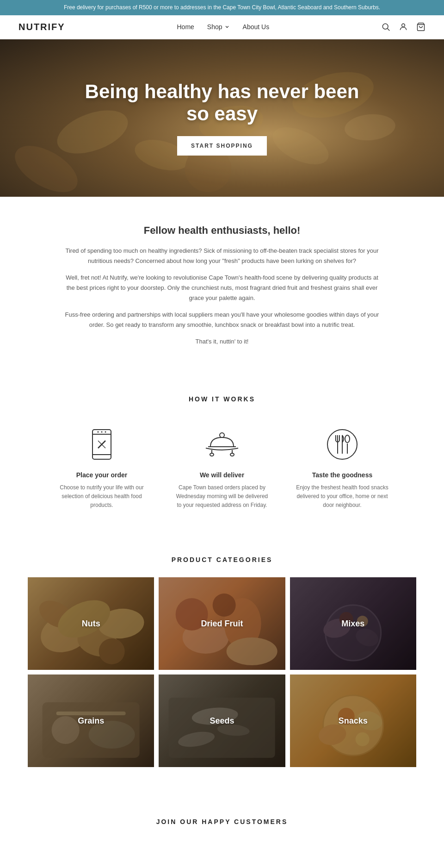  Describe the element at coordinates (102, 497) in the screenshot. I see `step-order-desc: Choose to nutrify your life with our sel…` at that location.